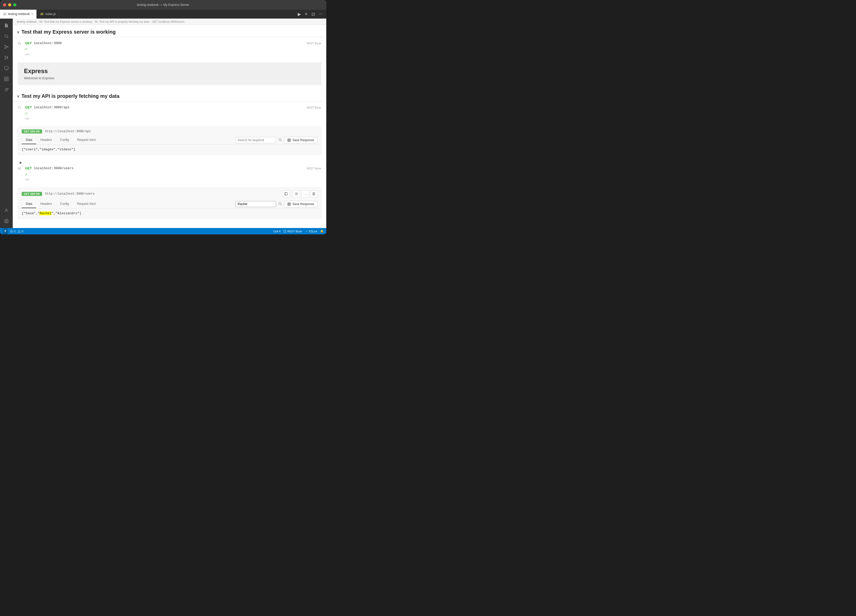 This screenshot has width=856, height=616. I want to click on request-2-line-number: [7], so click(20, 108).